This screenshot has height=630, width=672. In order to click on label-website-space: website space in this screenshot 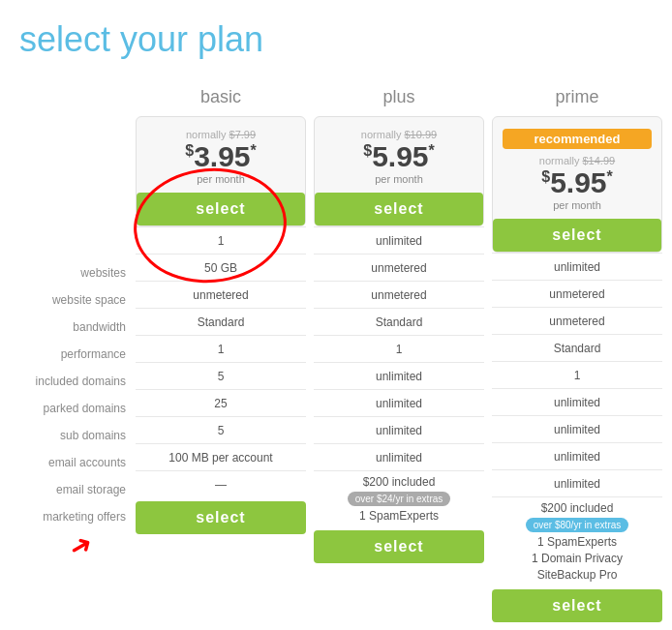, I will do `click(73, 300)`.